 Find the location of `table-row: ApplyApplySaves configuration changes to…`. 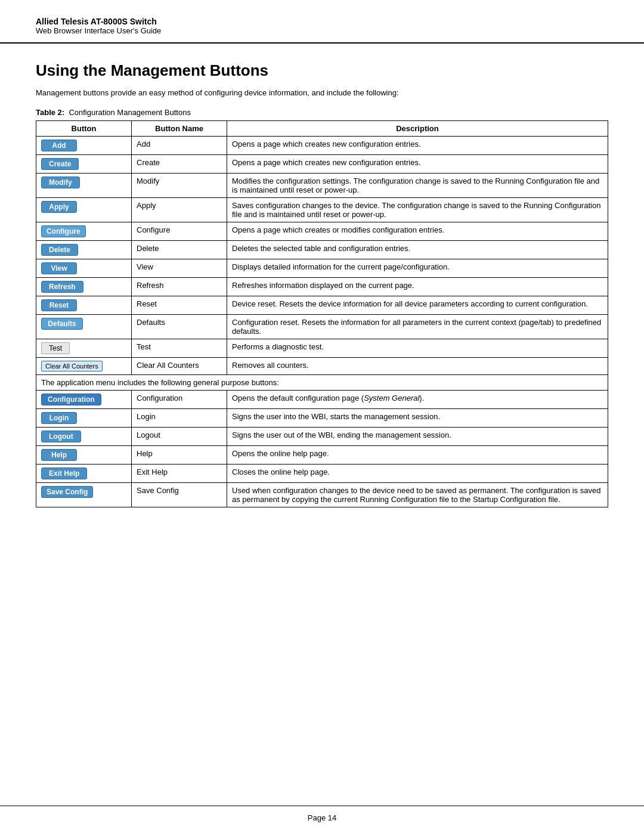

table-row: ApplyApplySaves configuration changes to… is located at coordinates (322, 210).